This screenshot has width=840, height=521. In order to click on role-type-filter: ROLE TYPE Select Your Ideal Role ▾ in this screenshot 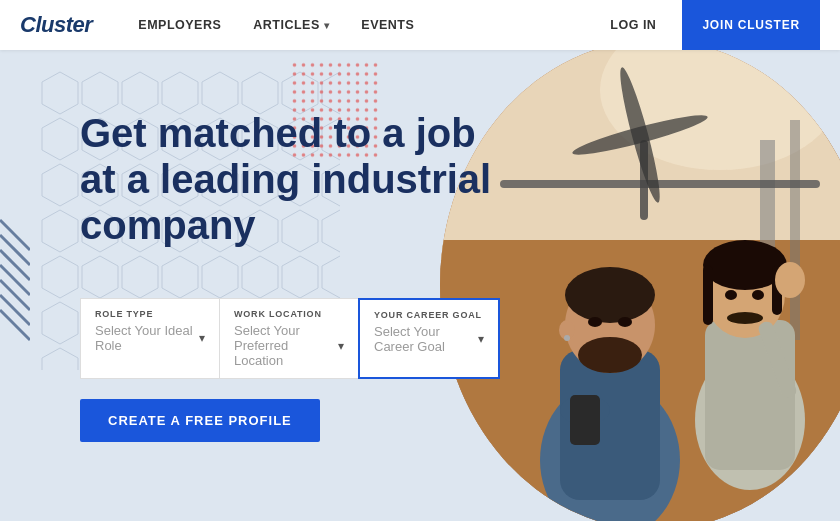, I will do `click(150, 338)`.